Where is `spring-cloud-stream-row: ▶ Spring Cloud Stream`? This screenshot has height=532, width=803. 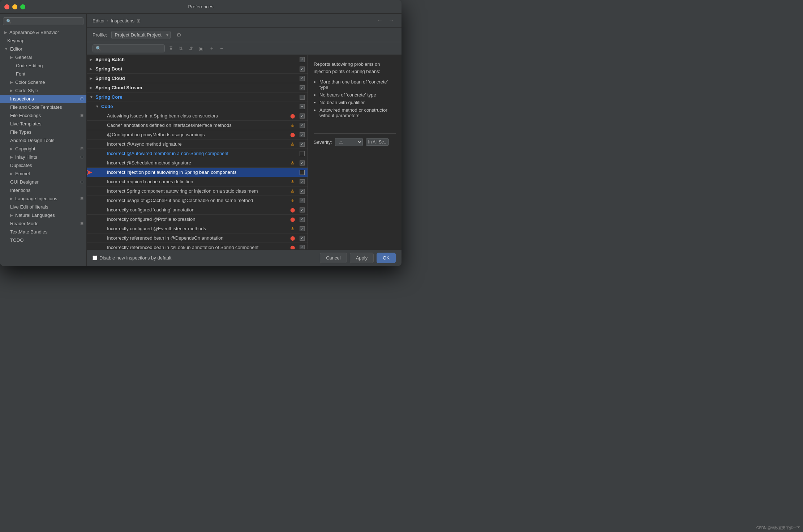
spring-cloud-stream-row: ▶ Spring Cloud Stream is located at coordinates (197, 88).